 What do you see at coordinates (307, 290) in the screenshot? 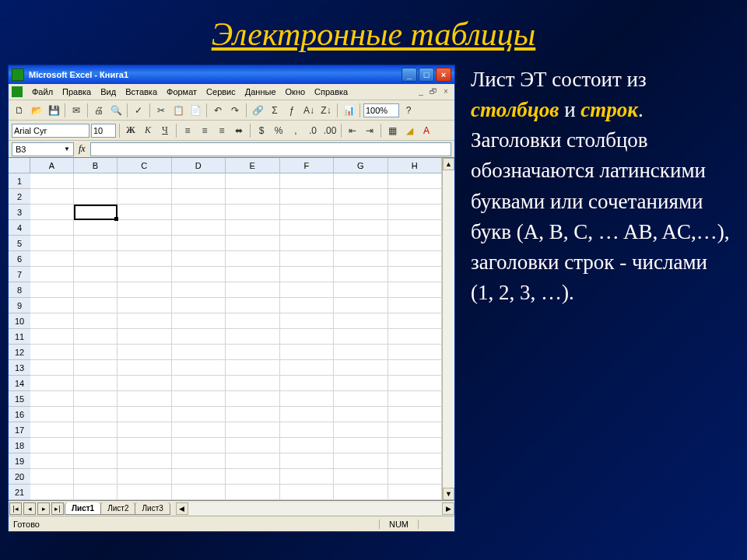
I see `cell-F8` at bounding box center [307, 290].